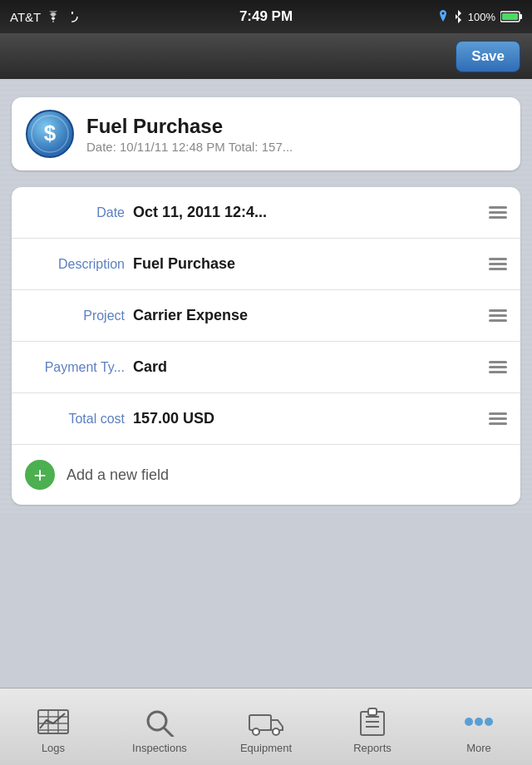  What do you see at coordinates (79, 368) in the screenshot?
I see `field-label-payment: Payment Ty...` at bounding box center [79, 368].